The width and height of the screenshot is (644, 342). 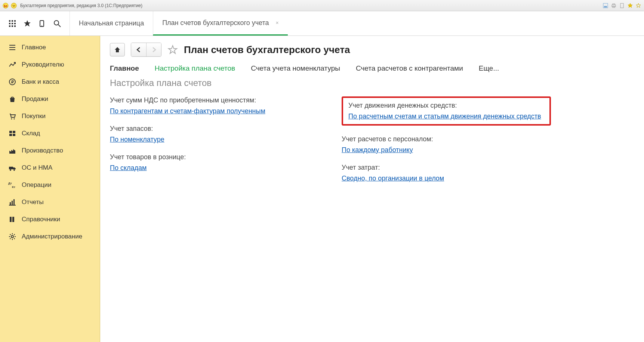 What do you see at coordinates (173, 50) in the screenshot?
I see `favorite-toggle-icon` at bounding box center [173, 50].